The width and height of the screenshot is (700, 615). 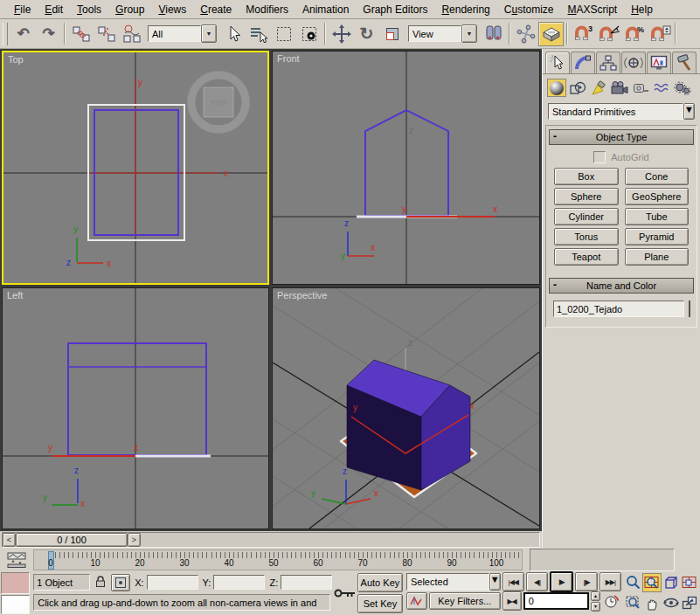 I want to click on viewport-left-label: Left, so click(x=15, y=295).